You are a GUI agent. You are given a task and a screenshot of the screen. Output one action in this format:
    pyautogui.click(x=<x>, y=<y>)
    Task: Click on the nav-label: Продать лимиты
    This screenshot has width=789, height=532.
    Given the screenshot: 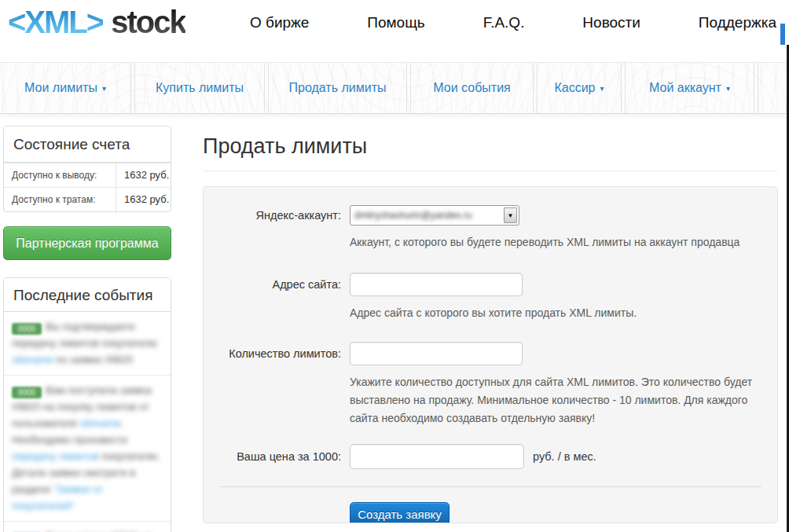 What is the action you would take?
    pyautogui.click(x=338, y=88)
    